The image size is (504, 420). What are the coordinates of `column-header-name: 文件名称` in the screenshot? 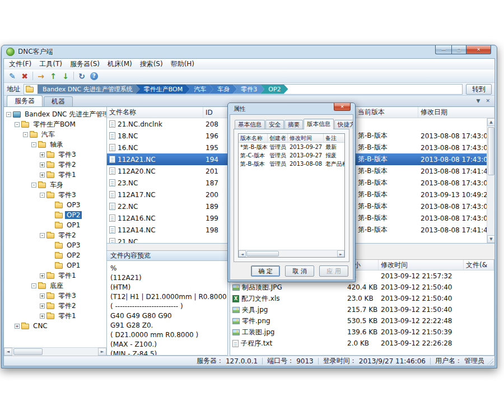 It's located at (155, 112).